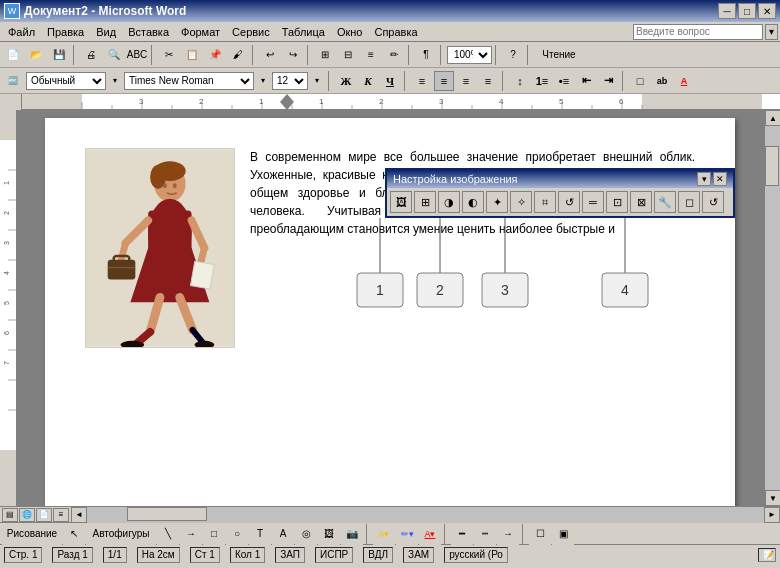  I want to click on font-color-button: A, so click(684, 81).